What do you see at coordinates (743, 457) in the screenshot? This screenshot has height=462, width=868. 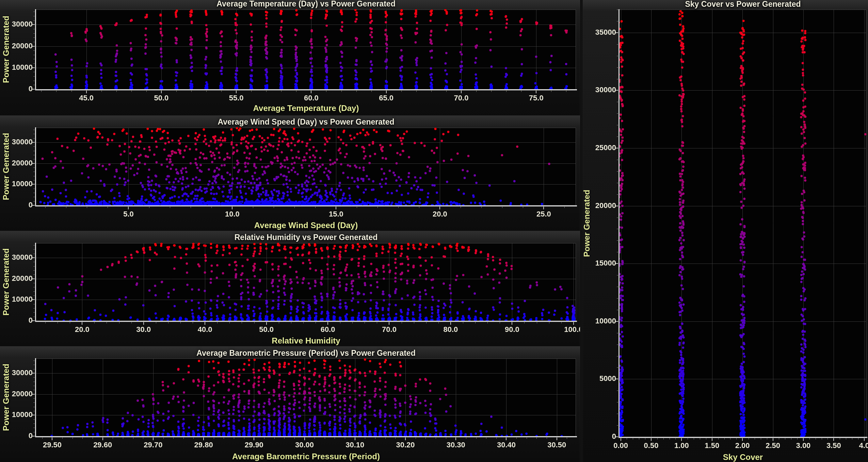 I see `x-axis-title: Sky Cover` at bounding box center [743, 457].